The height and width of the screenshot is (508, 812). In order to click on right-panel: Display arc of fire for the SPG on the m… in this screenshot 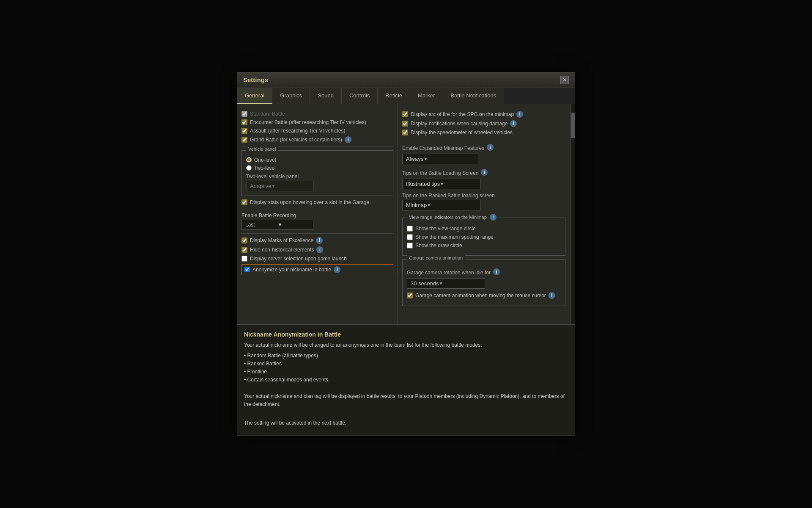, I will do `click(486, 214)`.